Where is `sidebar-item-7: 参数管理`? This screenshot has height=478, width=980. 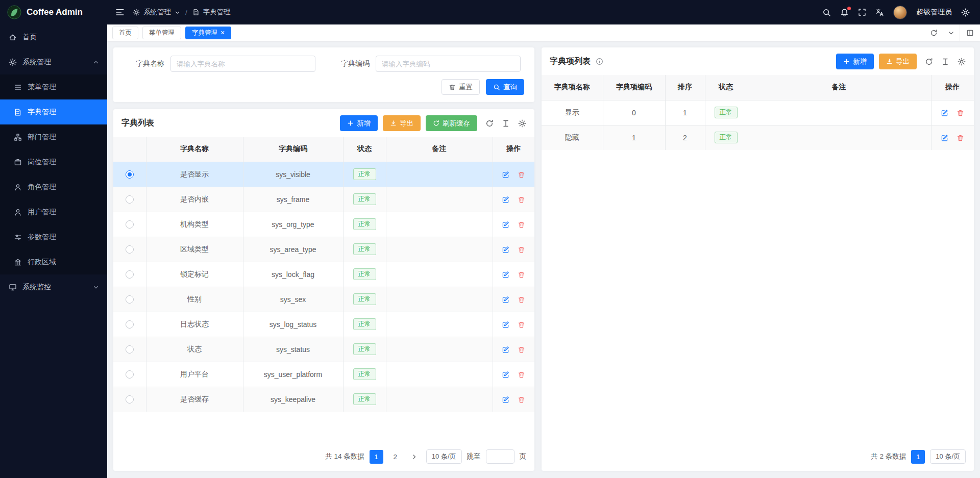
sidebar-item-7: 参数管理 is located at coordinates (54, 237).